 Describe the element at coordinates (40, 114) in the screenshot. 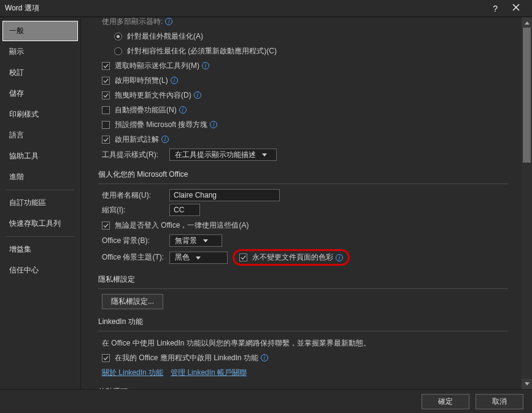

I see `sidebar-item-typography: 印刷樣式` at that location.